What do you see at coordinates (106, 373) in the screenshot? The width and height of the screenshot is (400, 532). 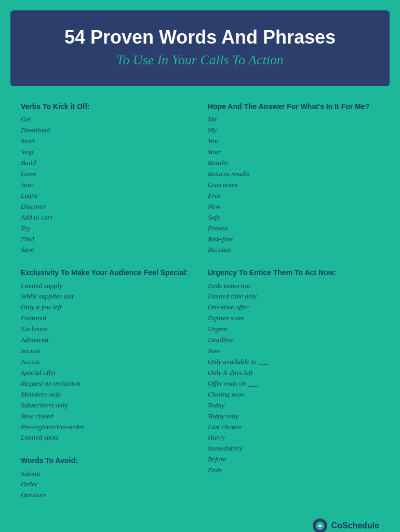 I see `list-item: Special offer` at bounding box center [106, 373].